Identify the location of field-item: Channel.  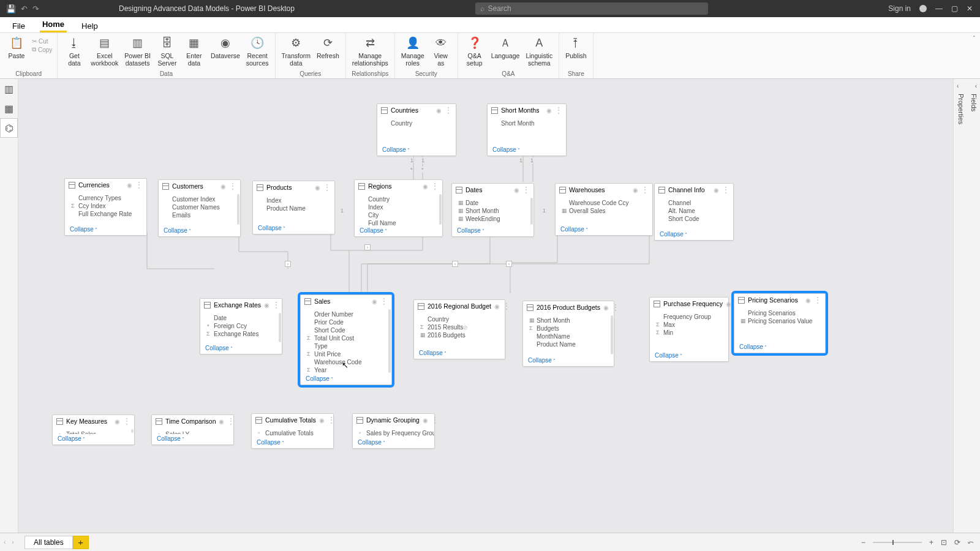
(696, 203).